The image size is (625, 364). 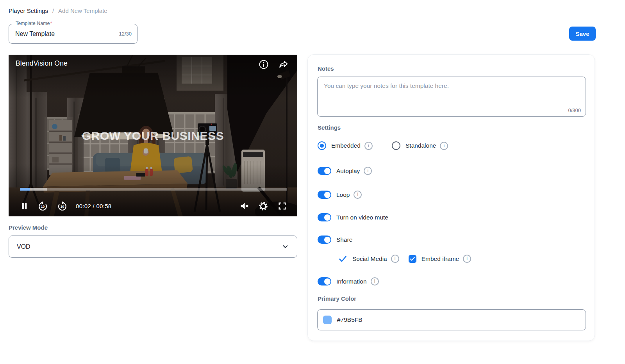 I want to click on primary-color-value: #79B5FB, so click(x=350, y=320).